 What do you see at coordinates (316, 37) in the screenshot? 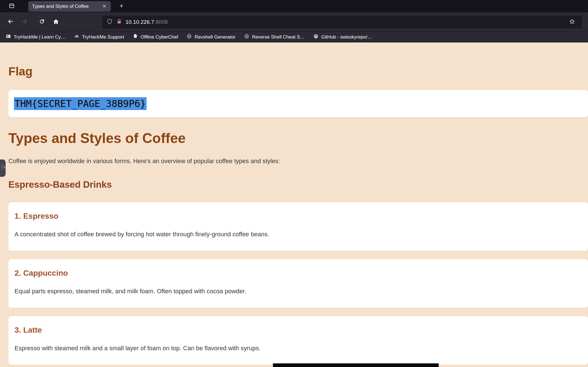
I see `github-favicon` at bounding box center [316, 37].